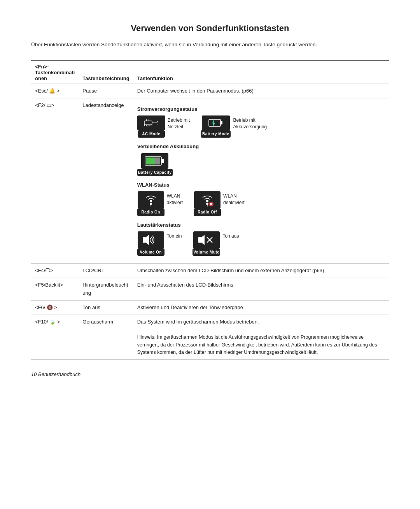 The image size is (420, 509). Describe the element at coordinates (106, 72) in the screenshot. I see `col-header-name: Tastenbezeichnung` at that location.